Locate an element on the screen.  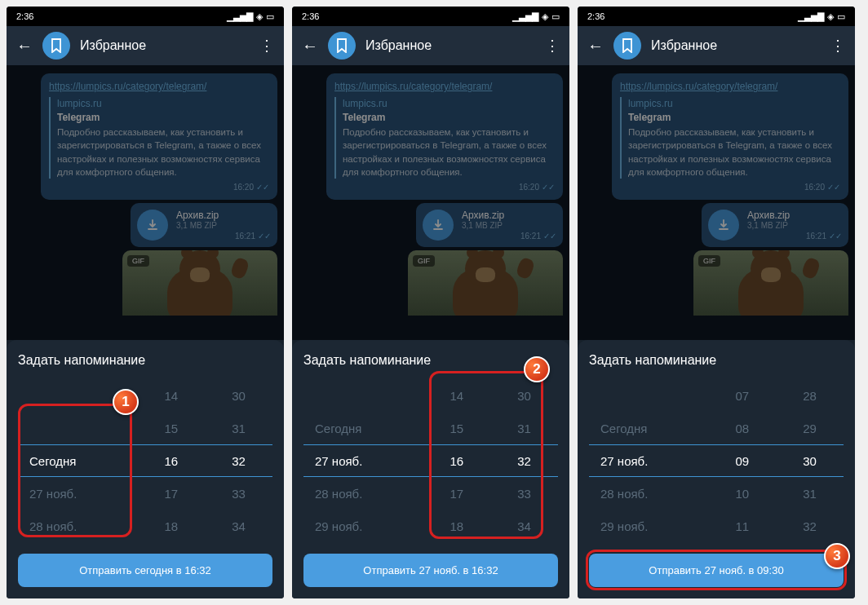
hour-column: 07 08 09 10 11 is located at coordinates (742, 461).